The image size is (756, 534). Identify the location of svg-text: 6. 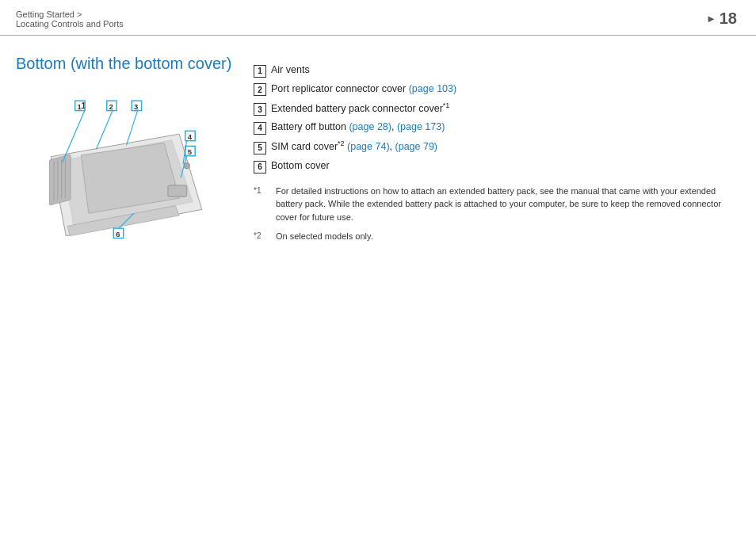
(117, 235).